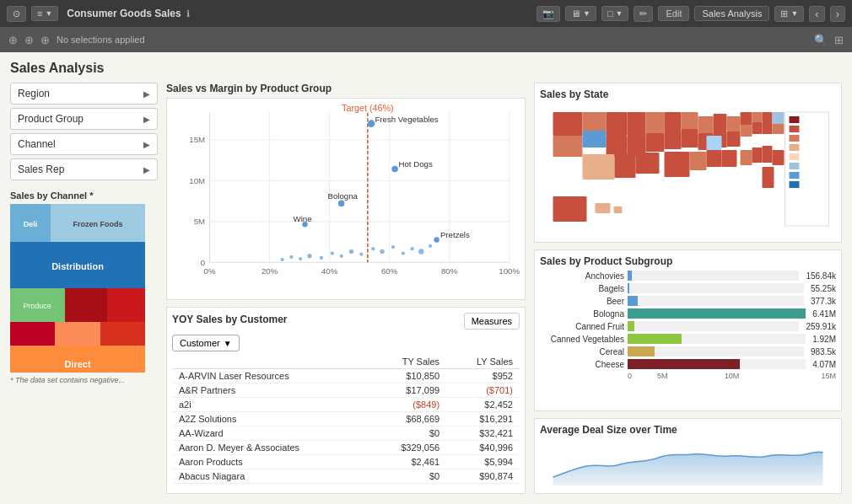 The image size is (852, 504). Describe the element at coordinates (582, 352) in the screenshot. I see `bar-label: Cereal` at that location.